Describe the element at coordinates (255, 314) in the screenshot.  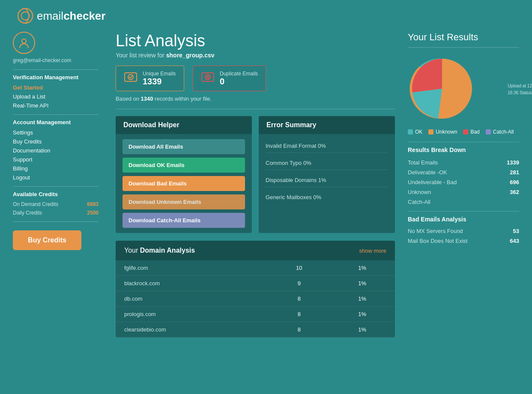
I see `table-row: prologis.com 8 1%` at that location.